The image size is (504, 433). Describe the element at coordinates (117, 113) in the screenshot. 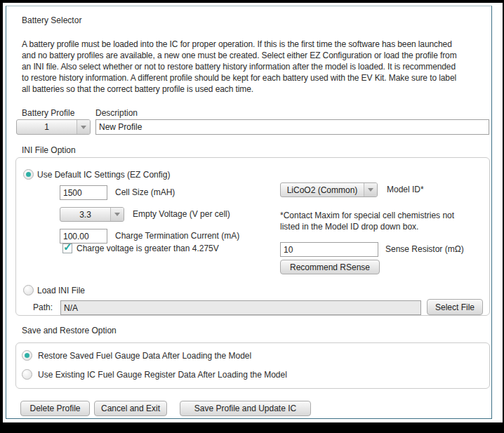

I see `description-label: Description` at that location.